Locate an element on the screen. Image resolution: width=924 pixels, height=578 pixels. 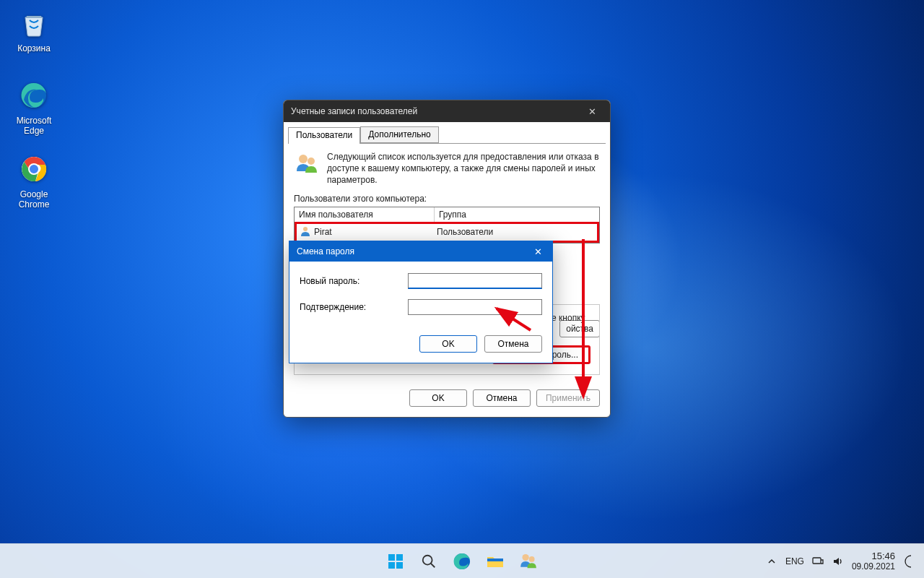
user-row-pirat: Pirat Пользователи is located at coordinates (447, 233).